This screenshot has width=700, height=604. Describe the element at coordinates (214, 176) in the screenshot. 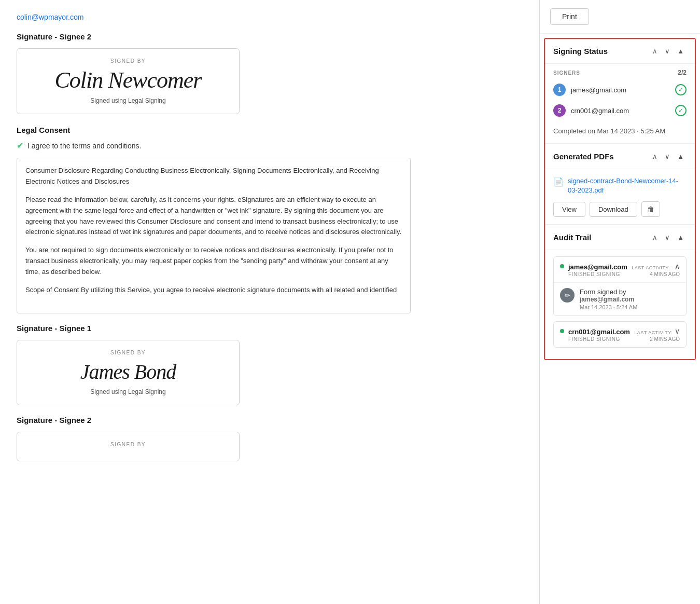

I see `consent-p1: Consumer Disclosure Regarding Conducting…` at that location.